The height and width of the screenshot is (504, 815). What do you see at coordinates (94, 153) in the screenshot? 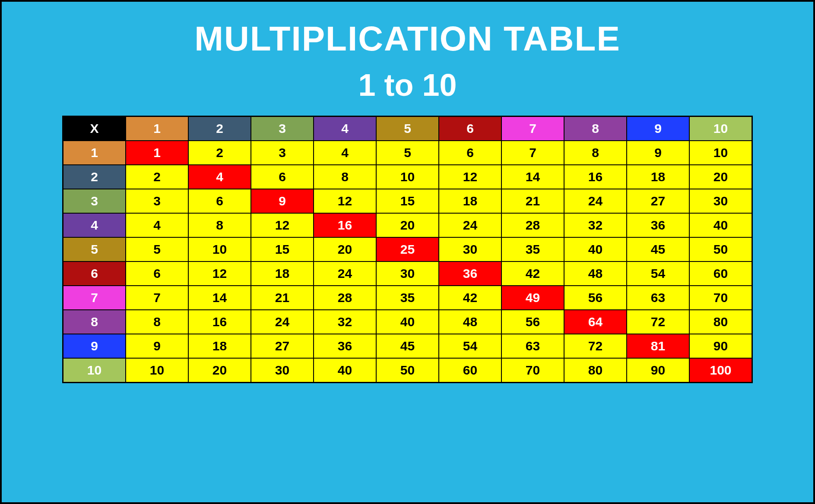
I see `row-header-1: 1` at bounding box center [94, 153].